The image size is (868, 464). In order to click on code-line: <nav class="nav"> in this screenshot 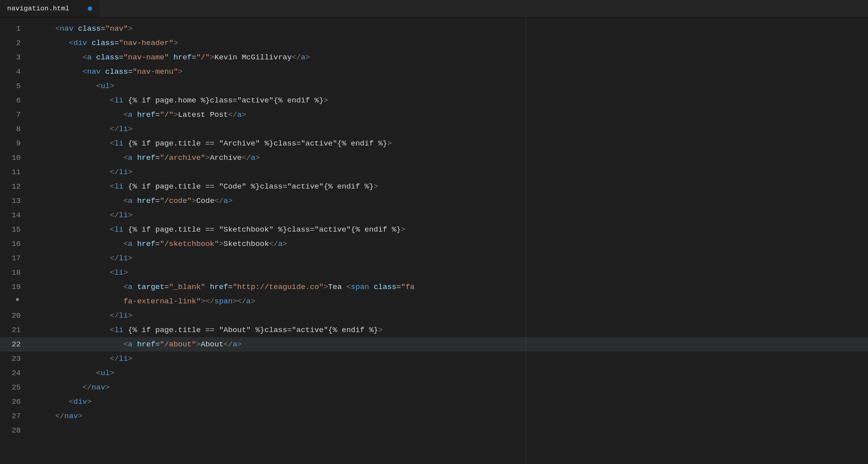, I will do `click(448, 29)`.